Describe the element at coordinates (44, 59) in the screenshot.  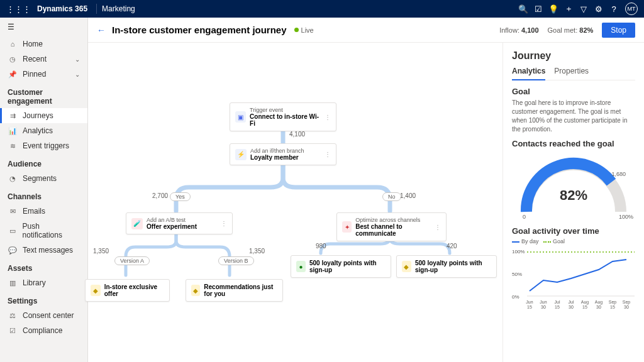
I see `sidebar-item-recent: ◷Recent⌄` at that location.